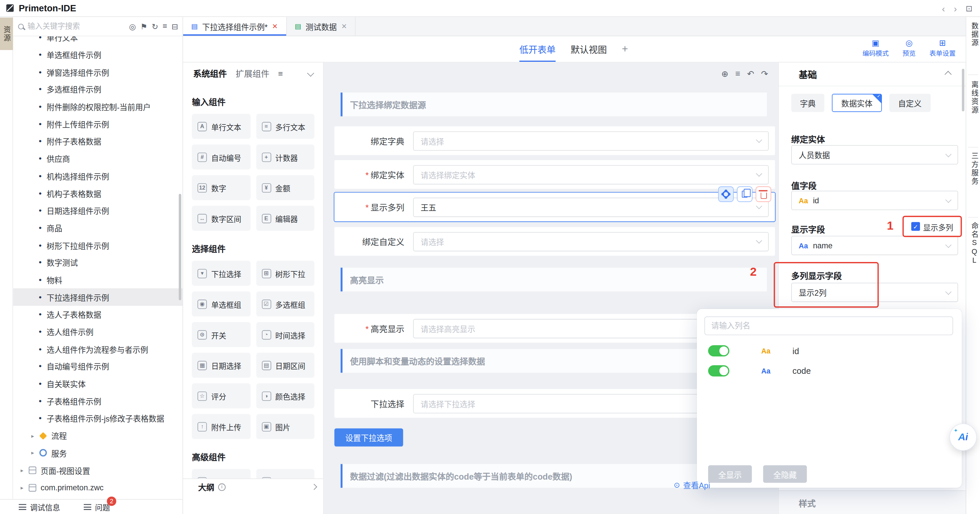 The height and width of the screenshot is (514, 980). Describe the element at coordinates (285, 426) in the screenshot. I see `palette-item: ▣图片` at that location.